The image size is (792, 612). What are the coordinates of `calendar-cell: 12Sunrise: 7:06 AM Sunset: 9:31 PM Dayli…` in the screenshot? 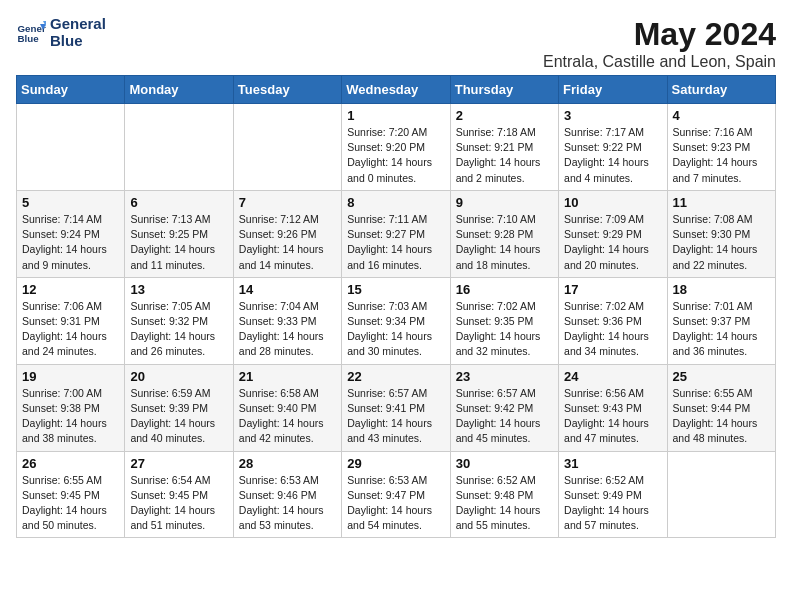 It's located at (71, 320).